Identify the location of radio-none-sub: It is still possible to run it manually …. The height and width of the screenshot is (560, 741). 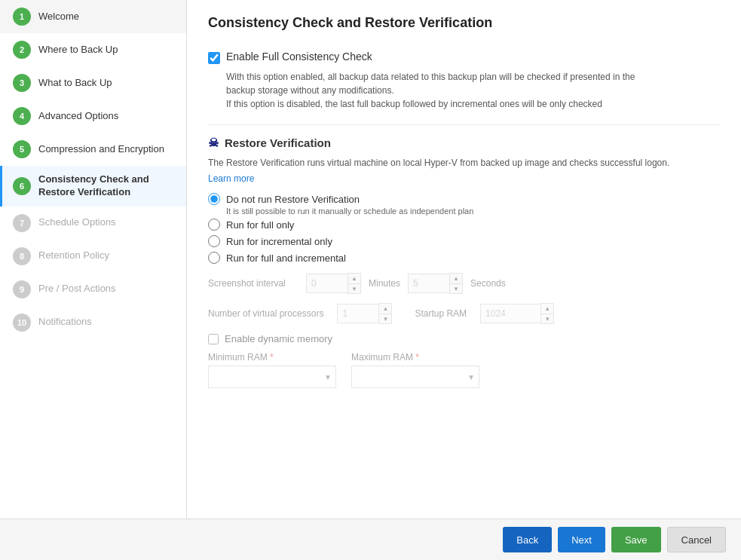
(473, 211).